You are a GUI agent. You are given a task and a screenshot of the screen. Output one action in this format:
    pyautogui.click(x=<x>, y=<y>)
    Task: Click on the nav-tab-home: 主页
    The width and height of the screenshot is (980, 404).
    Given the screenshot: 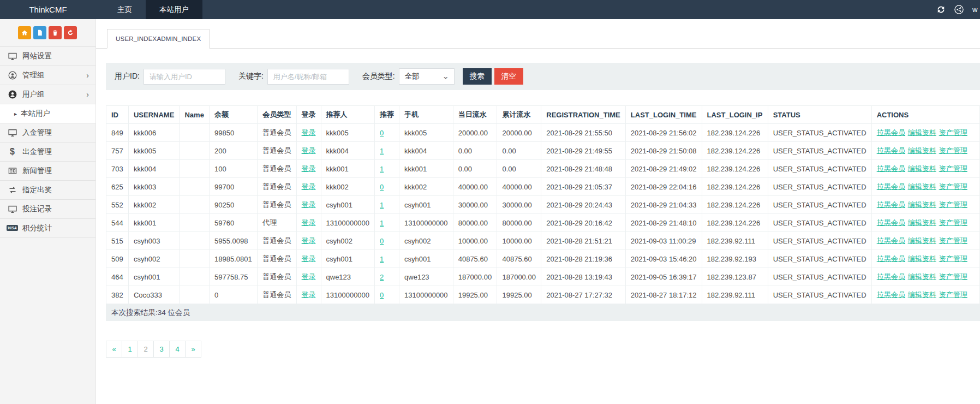 What is the action you would take?
    pyautogui.click(x=124, y=10)
    